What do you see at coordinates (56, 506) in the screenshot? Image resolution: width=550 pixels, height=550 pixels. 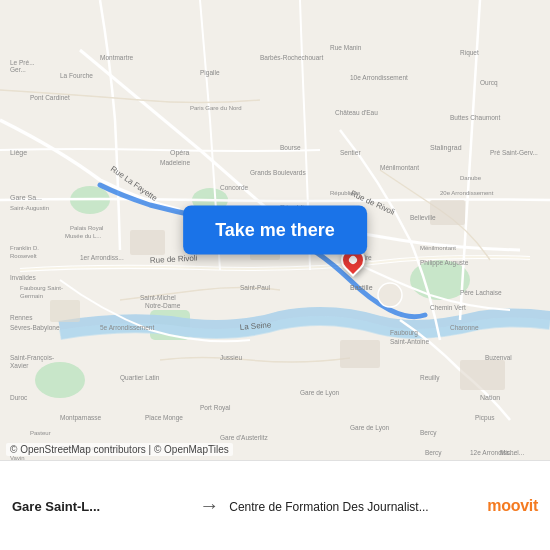 I see `origin-label: Gare Saint-L...` at bounding box center [56, 506].